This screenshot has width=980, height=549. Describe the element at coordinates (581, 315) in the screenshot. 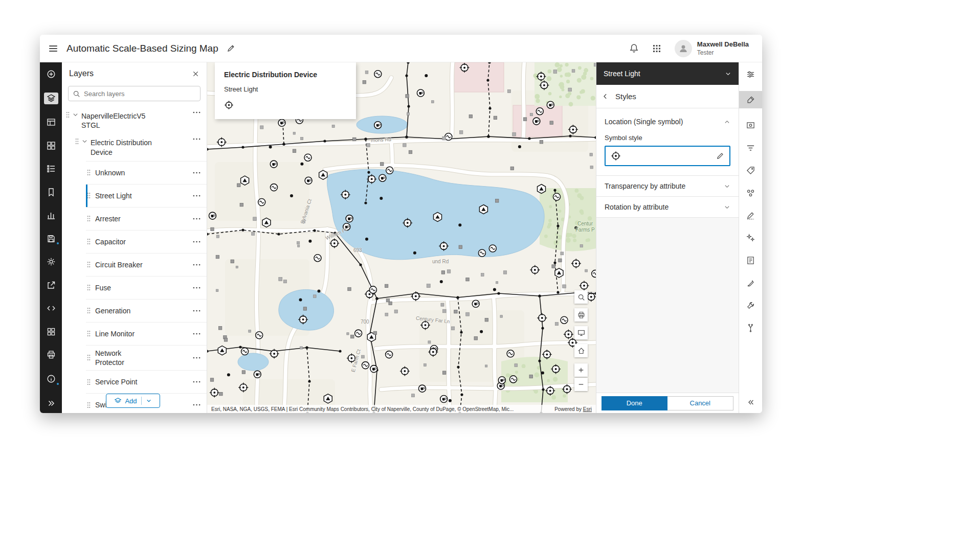

I see `map-print-icon` at that location.